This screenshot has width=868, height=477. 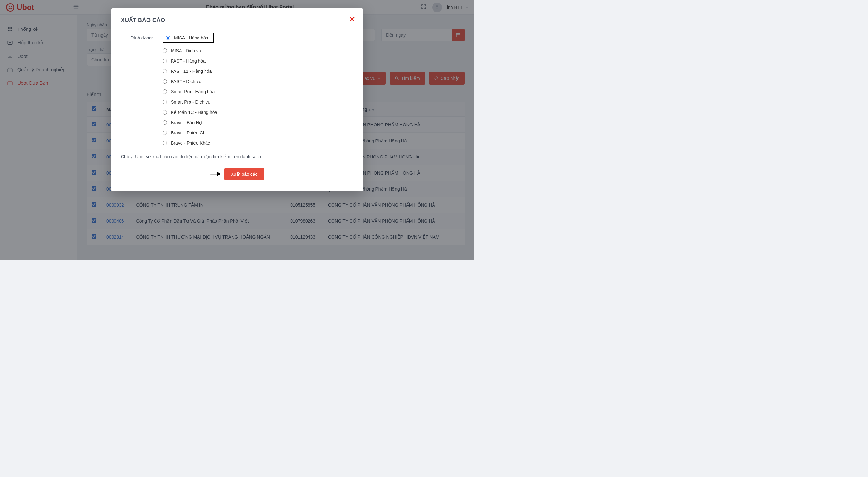 I want to click on format-option: Kế toán 1C - Hàng hóa, so click(x=190, y=112).